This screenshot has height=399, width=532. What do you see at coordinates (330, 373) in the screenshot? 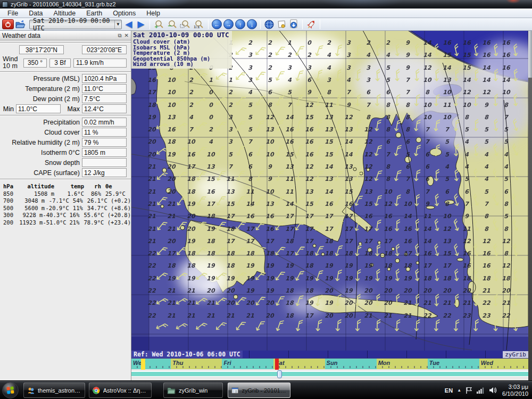
I see `time-slider` at bounding box center [330, 373].